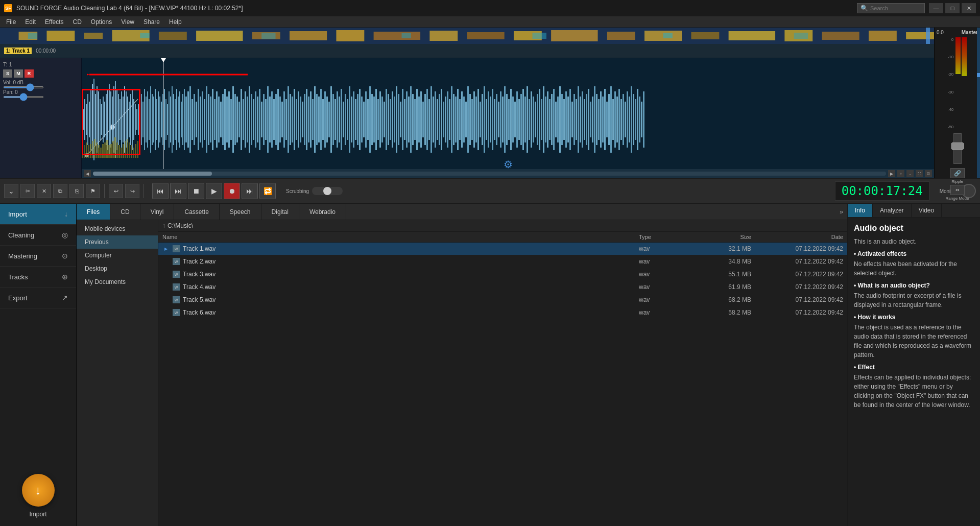 This screenshot has width=980, height=526. Describe the element at coordinates (860, 210) in the screenshot. I see `tab-info: Info` at that location.